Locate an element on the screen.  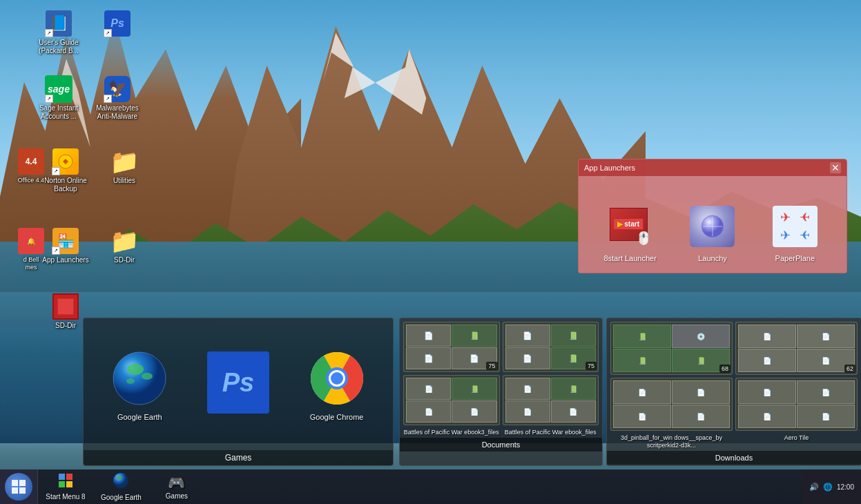
taskbar-start-button is located at coordinates (19, 487).